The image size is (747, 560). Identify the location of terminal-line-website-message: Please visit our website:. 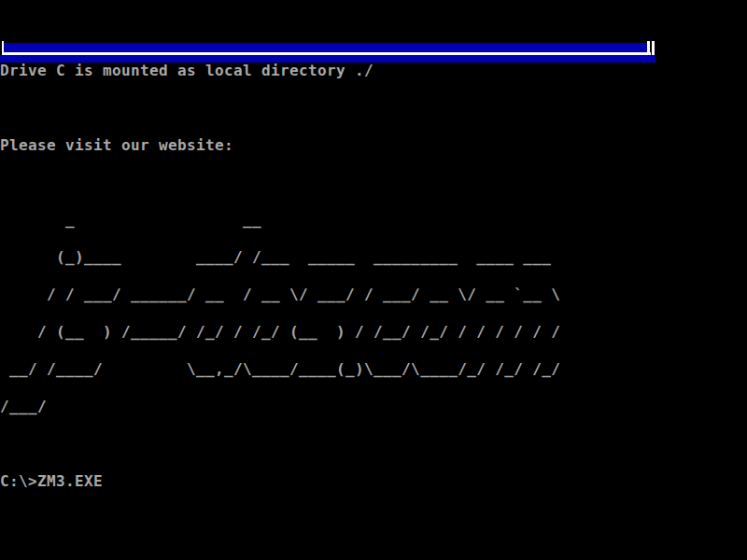
(285, 146).